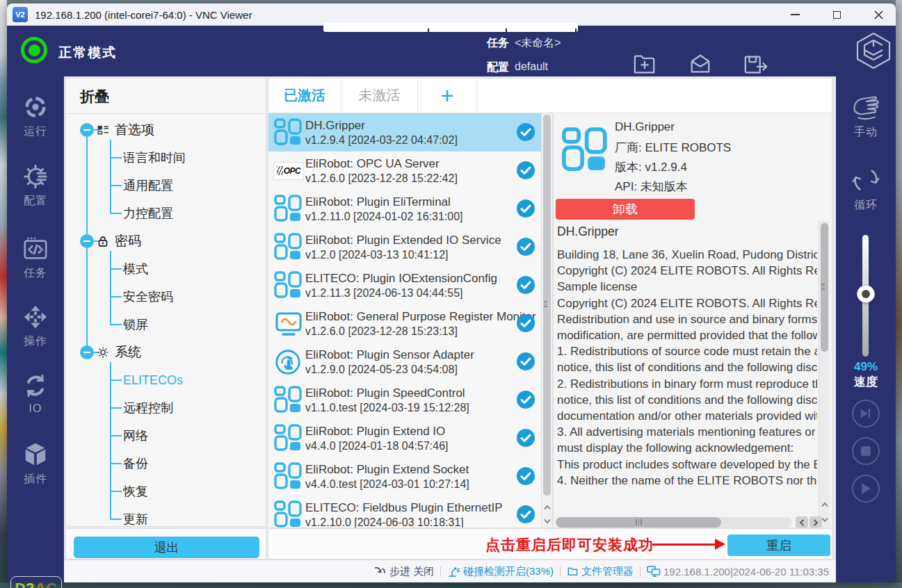  Describe the element at coordinates (289, 324) in the screenshot. I see `register-monitor-icon` at that location.